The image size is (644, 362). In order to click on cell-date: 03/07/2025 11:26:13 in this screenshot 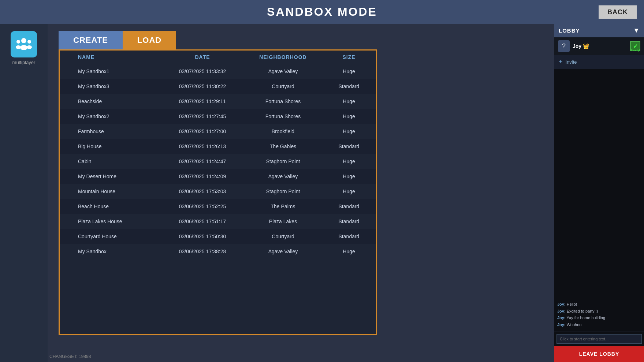, I will do `click(202, 146)`.